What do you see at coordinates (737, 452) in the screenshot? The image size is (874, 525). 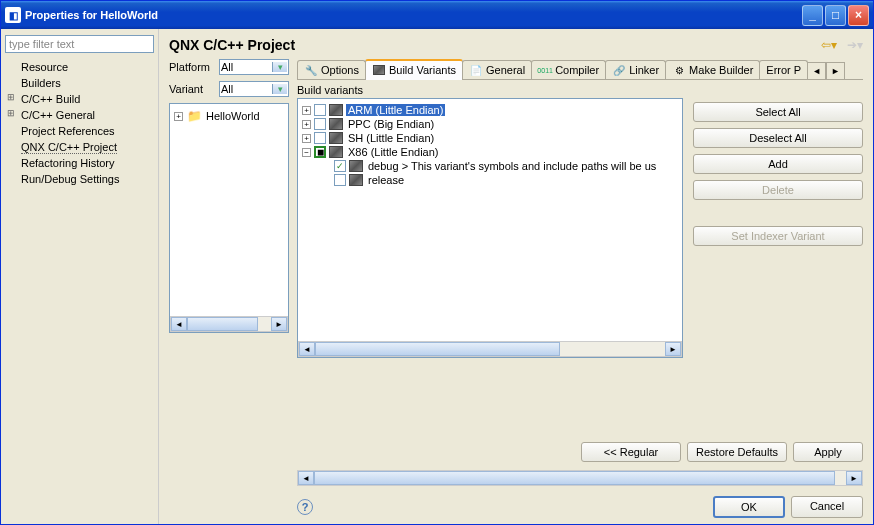 I see `restore-defaults-button: Restore Defaults` at bounding box center [737, 452].